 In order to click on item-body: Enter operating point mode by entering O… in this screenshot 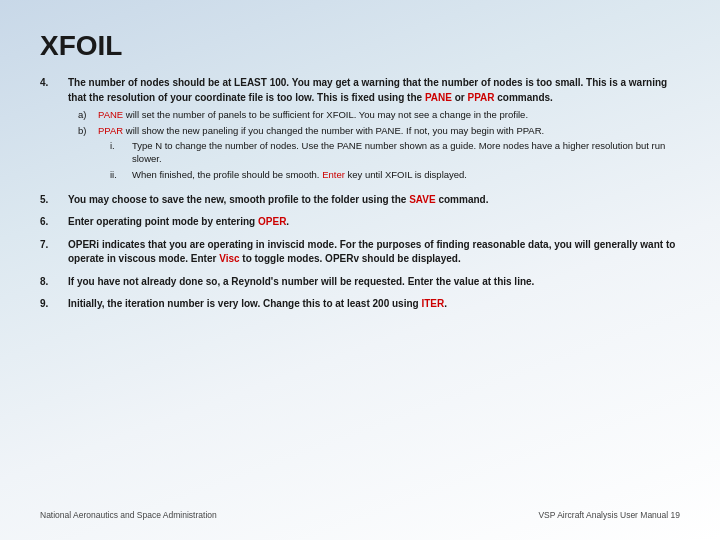, I will do `click(374, 222)`.